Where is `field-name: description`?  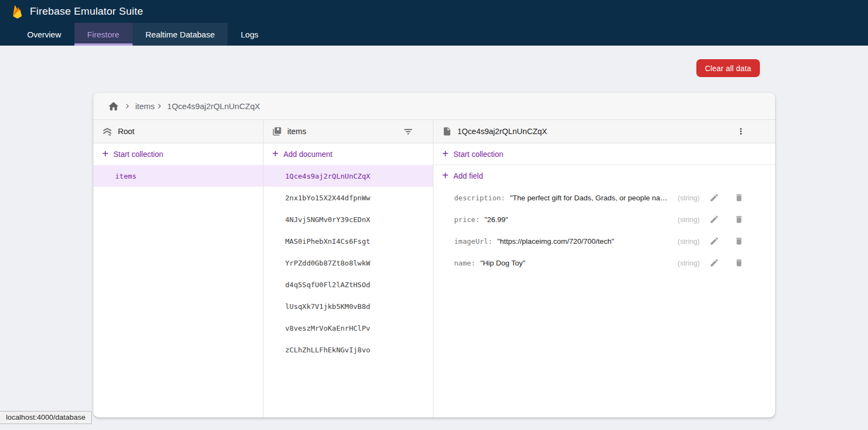 field-name: description is located at coordinates (480, 198).